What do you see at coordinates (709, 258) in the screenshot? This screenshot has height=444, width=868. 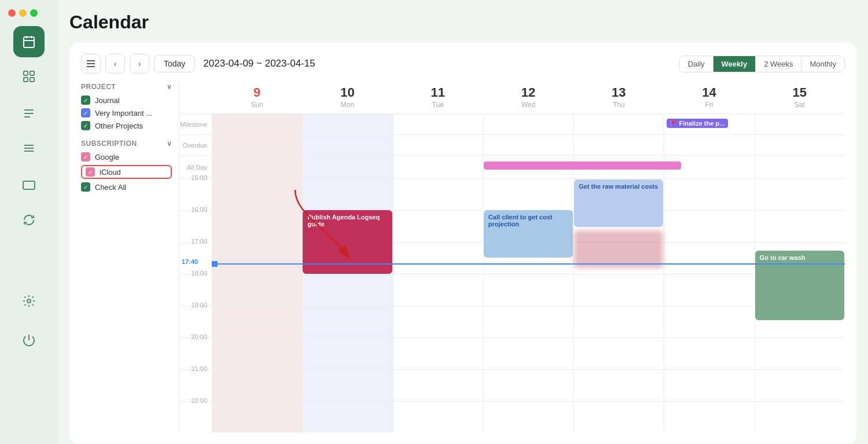 I see `cell-1700-fri` at bounding box center [709, 258].